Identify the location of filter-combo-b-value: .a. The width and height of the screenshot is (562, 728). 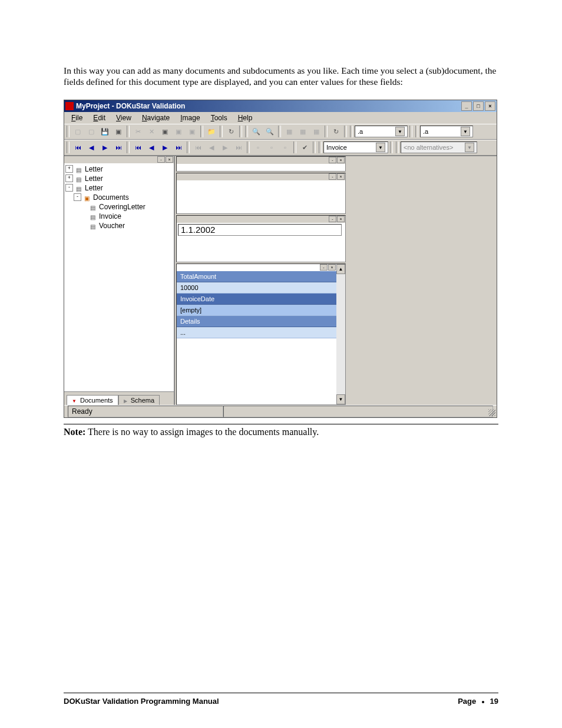
(425, 131).